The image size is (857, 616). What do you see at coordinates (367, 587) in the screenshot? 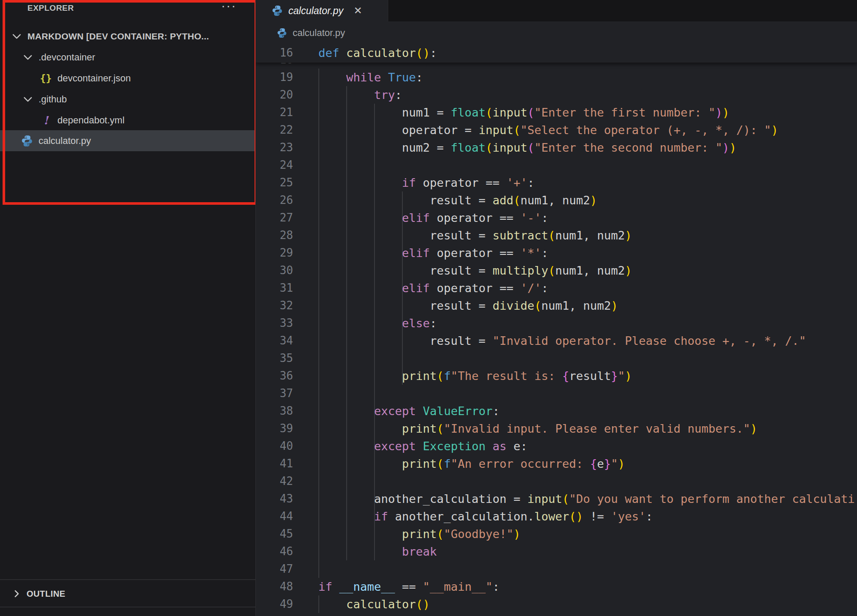
I see `code-token: __name__` at bounding box center [367, 587].